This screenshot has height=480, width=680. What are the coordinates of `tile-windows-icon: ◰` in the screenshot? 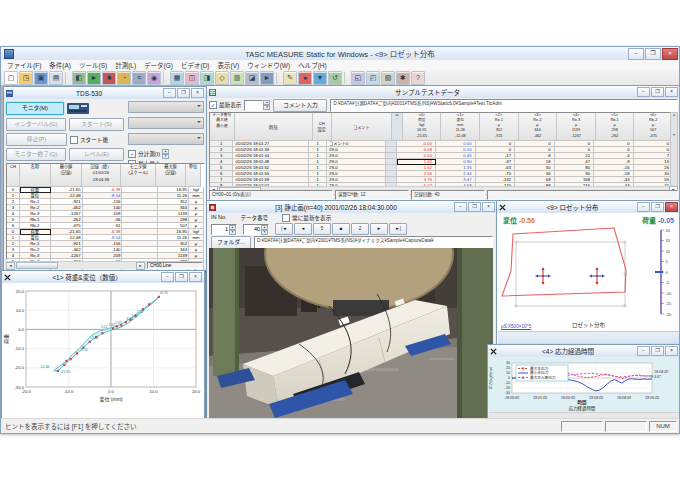 It's located at (373, 78).